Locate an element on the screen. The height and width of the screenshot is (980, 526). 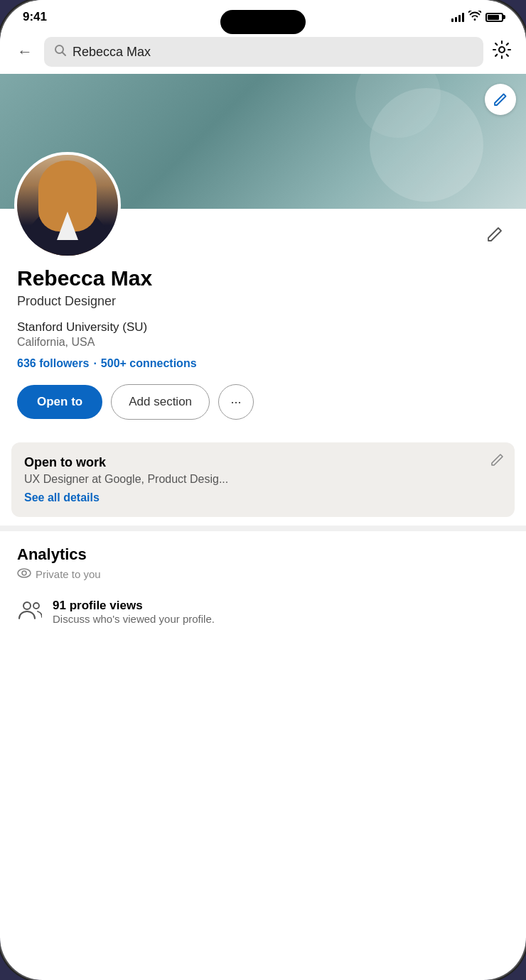
section-divider is located at coordinates (263, 528).